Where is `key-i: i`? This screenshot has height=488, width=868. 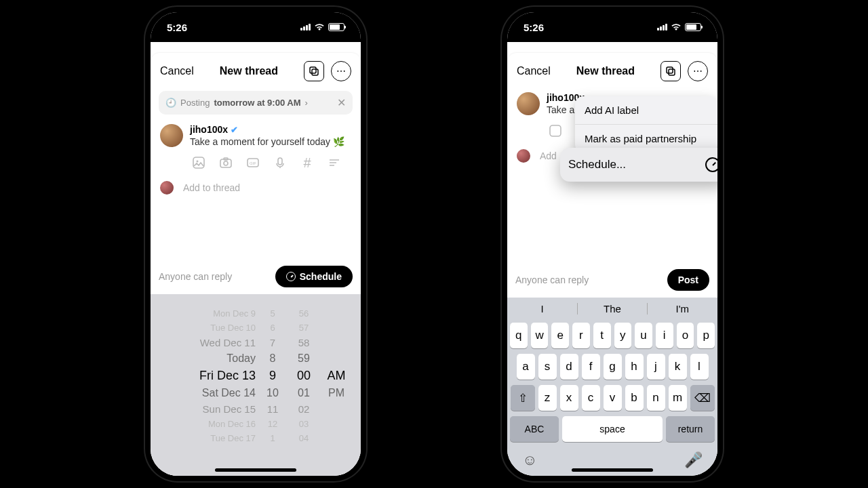
key-i: i is located at coordinates (665, 336).